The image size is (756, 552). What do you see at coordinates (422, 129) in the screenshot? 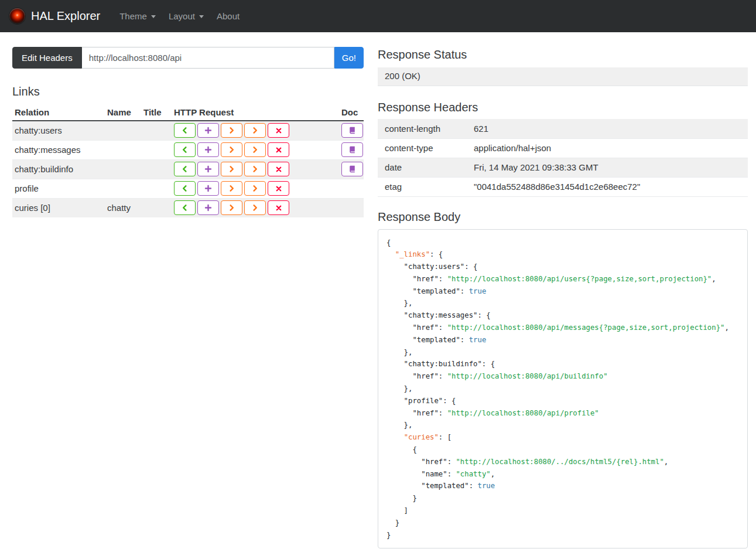
I see `header-key: content-length` at bounding box center [422, 129].